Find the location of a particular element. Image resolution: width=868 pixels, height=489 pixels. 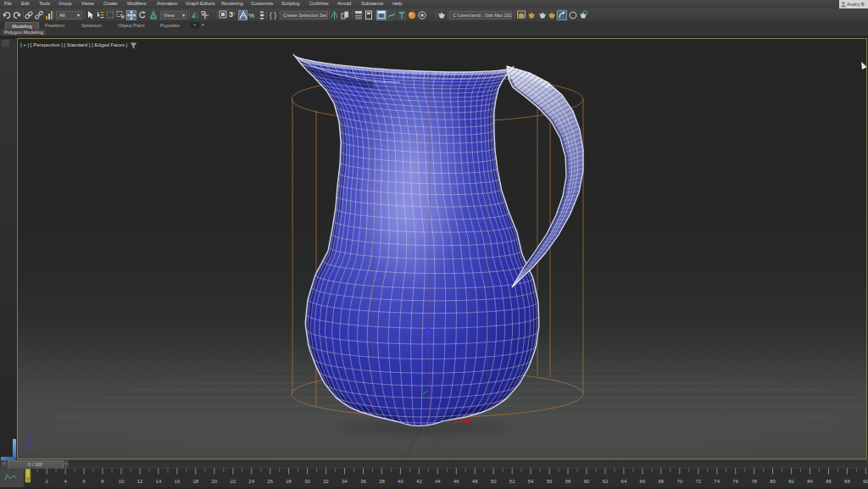

svg-text: 84 is located at coordinates (810, 481).